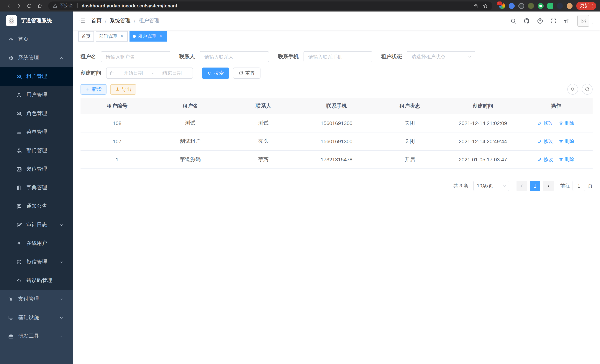 This screenshot has height=364, width=600. I want to click on bookmark-star-icon, so click(485, 6).